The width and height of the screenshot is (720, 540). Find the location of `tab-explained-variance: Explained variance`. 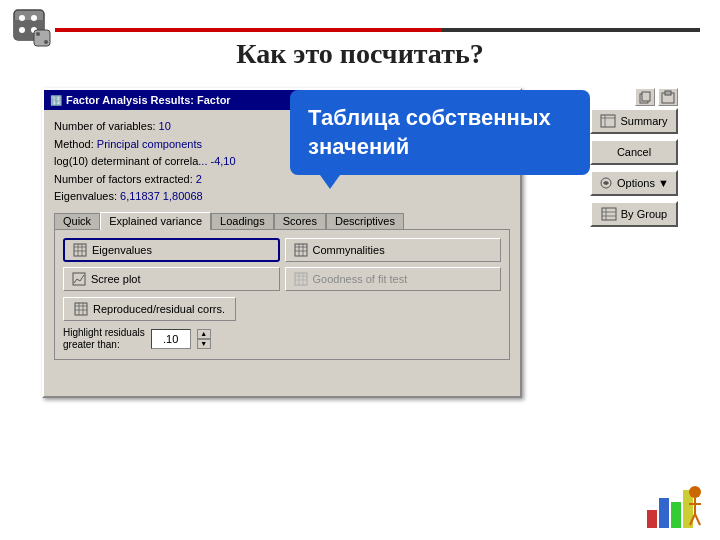

tab-explained-variance: Explained variance is located at coordinates (156, 221).